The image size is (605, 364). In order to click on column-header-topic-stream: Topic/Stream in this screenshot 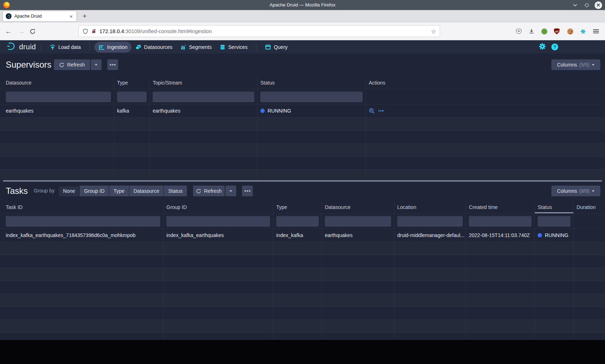, I will do `click(203, 83)`.